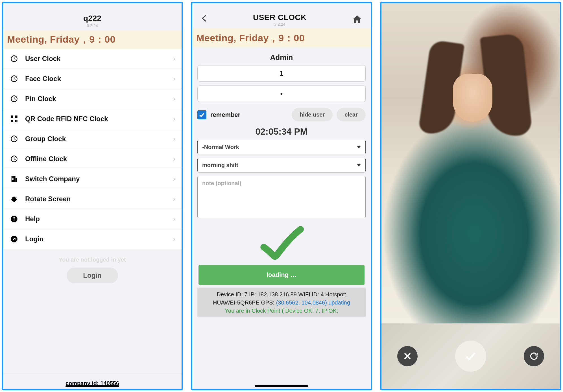 This screenshot has width=563, height=392. I want to click on work-type-select: -Normal Work, so click(282, 147).